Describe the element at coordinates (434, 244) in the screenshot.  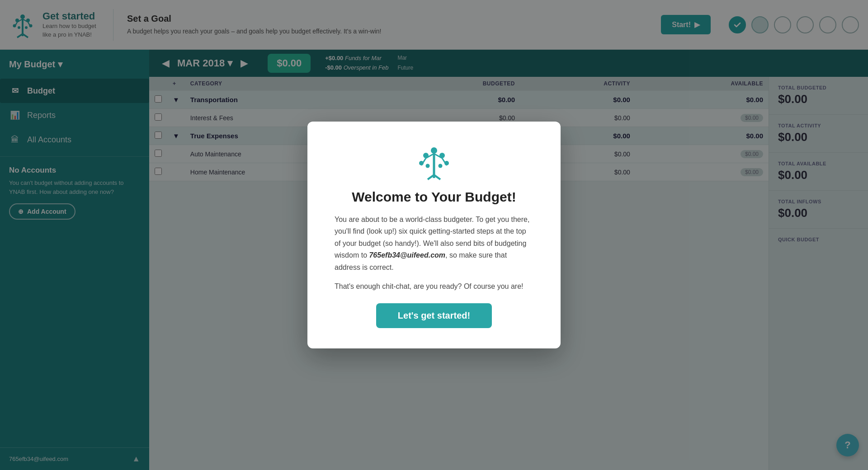
I see `modal-body: You are about to be a world-class budget…` at that location.